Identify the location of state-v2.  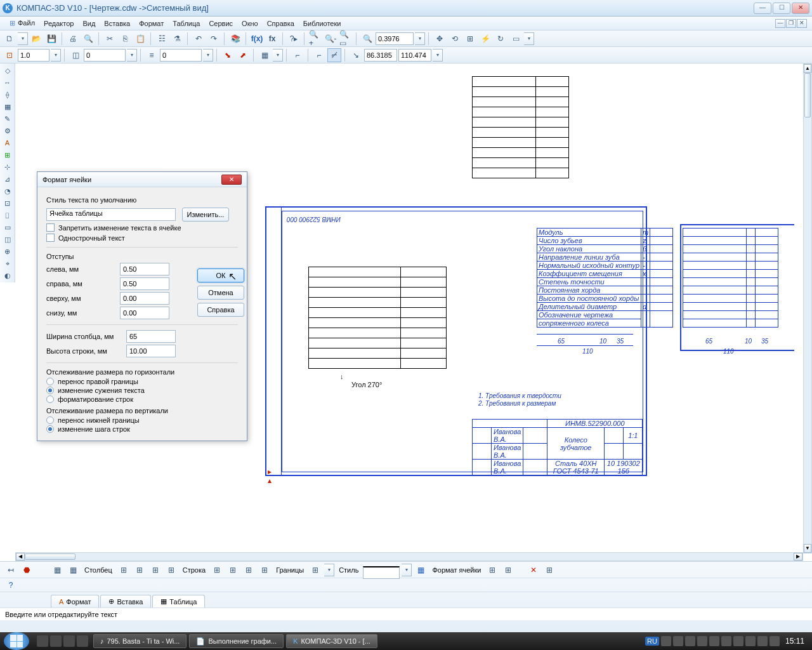
(105, 55).